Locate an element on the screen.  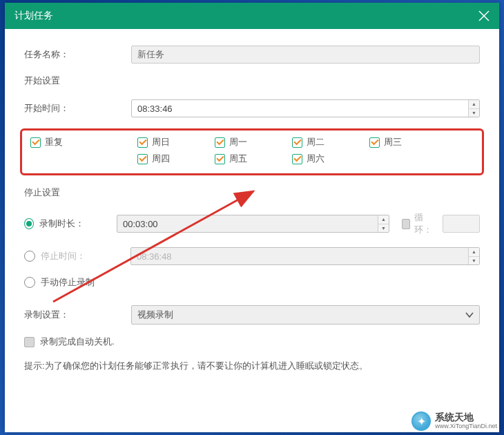
duration-radio is located at coordinates (29, 224).